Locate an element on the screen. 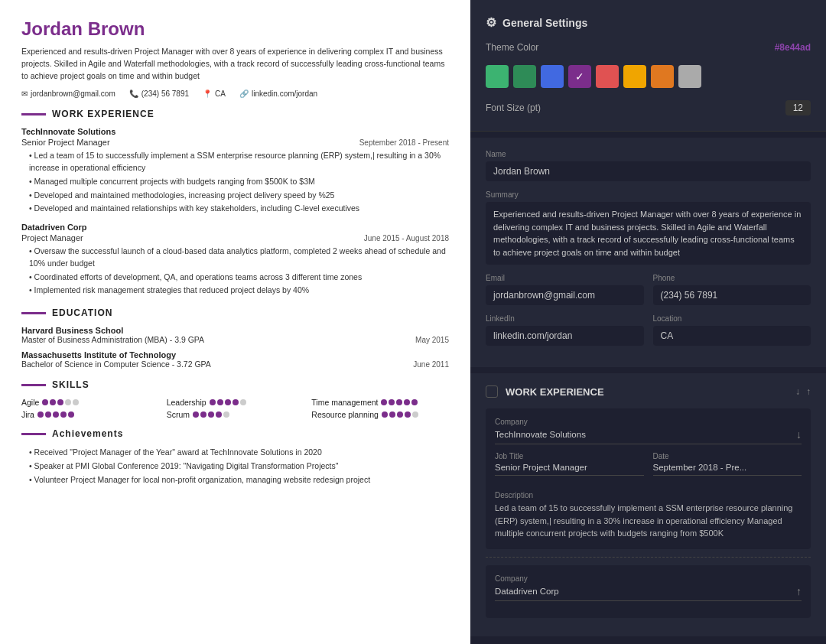 The height and width of the screenshot is (644, 826). achievement-1: Received "Project Manager of the Year" a… is located at coordinates (239, 453).